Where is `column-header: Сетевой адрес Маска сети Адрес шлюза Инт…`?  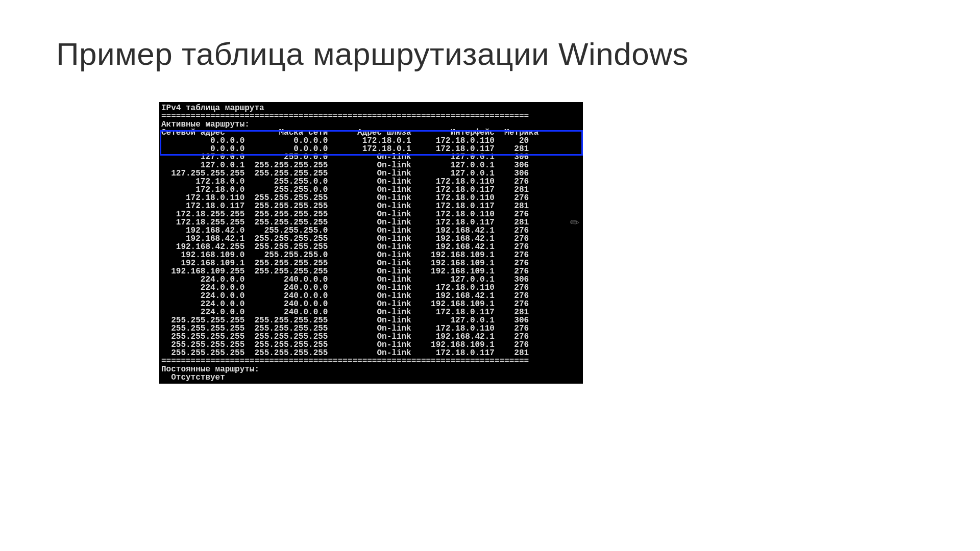
column-header: Сетевой адрес Маска сети Адрес шлюза Инт… is located at coordinates (371, 133).